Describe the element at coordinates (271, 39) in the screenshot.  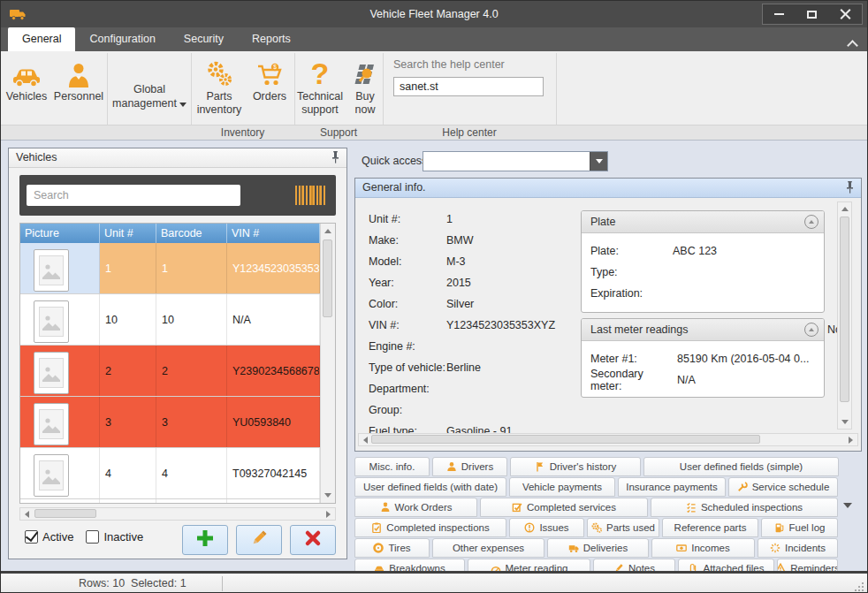
I see `ribbon-tab-reports: Reports` at that location.